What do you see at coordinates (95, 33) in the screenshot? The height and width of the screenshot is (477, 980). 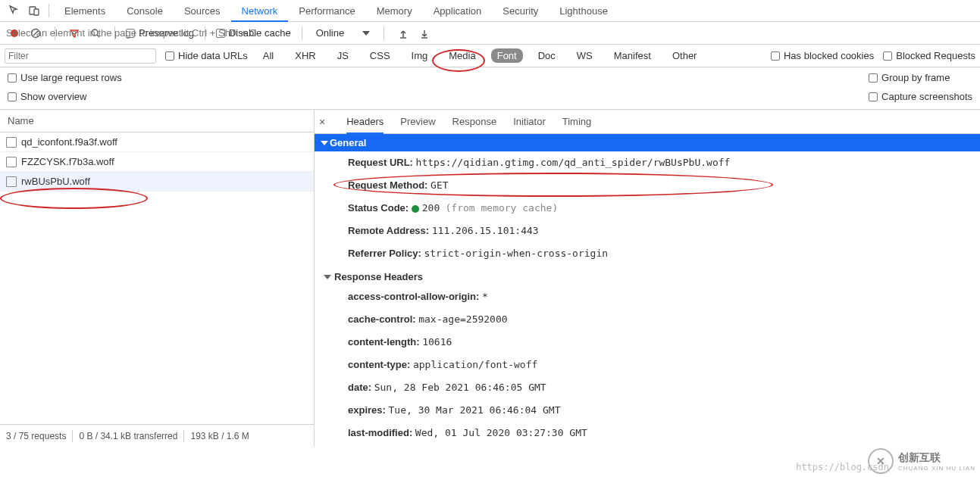 I see `search-icon` at bounding box center [95, 33].